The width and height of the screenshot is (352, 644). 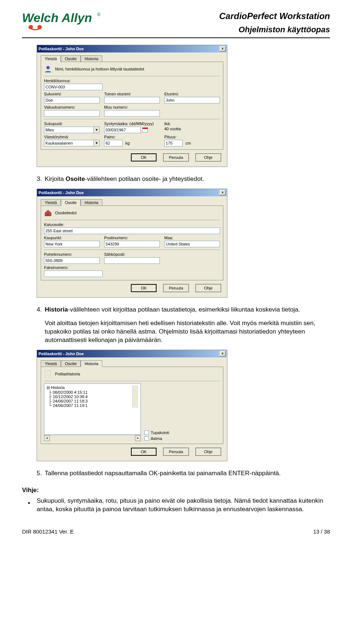 What do you see at coordinates (176, 531) in the screenshot?
I see `page-footer: DIR 80012341 Ver. E 13 / 38` at bounding box center [176, 531].